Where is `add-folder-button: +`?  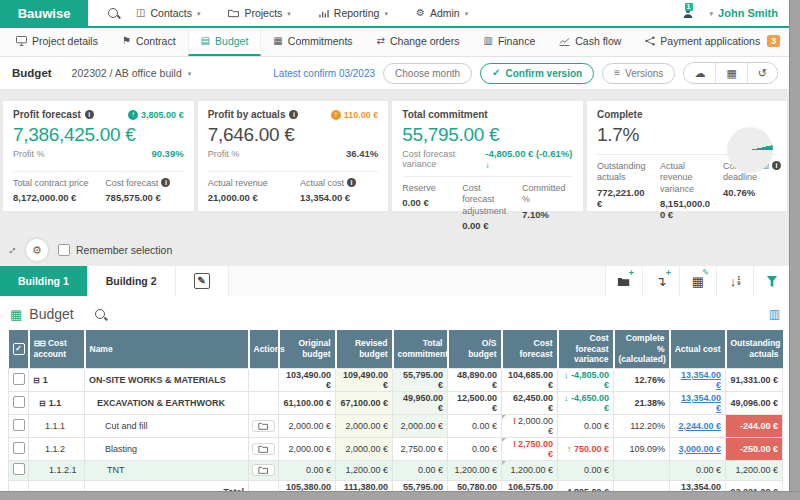
add-folder-button: + is located at coordinates (624, 281).